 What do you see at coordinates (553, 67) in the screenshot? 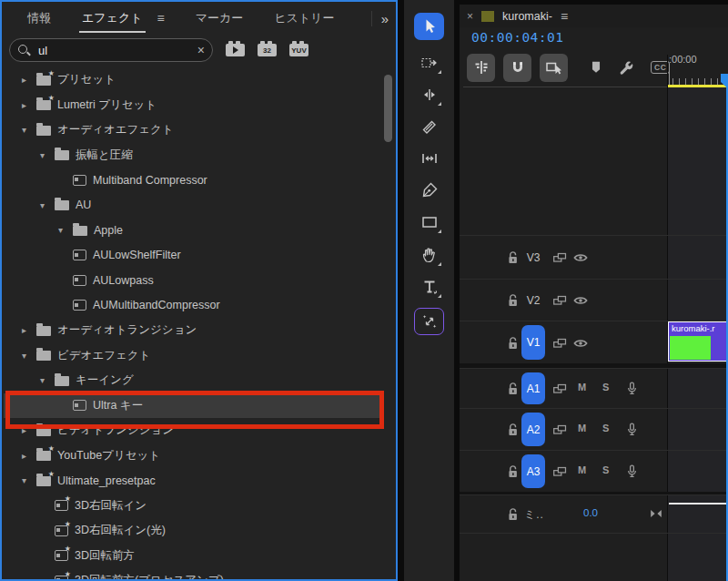
I see `linked-selection-button` at bounding box center [553, 67].